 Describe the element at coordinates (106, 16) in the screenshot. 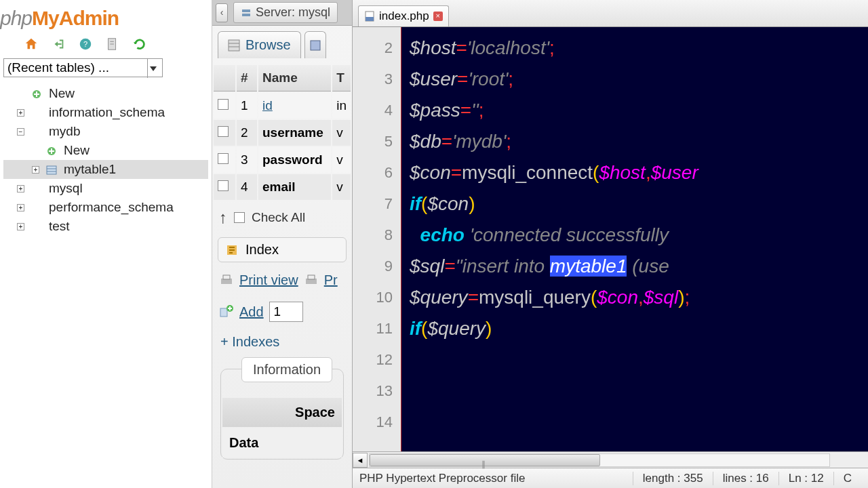

I see `pma-logo: phpMyAdmin` at that location.